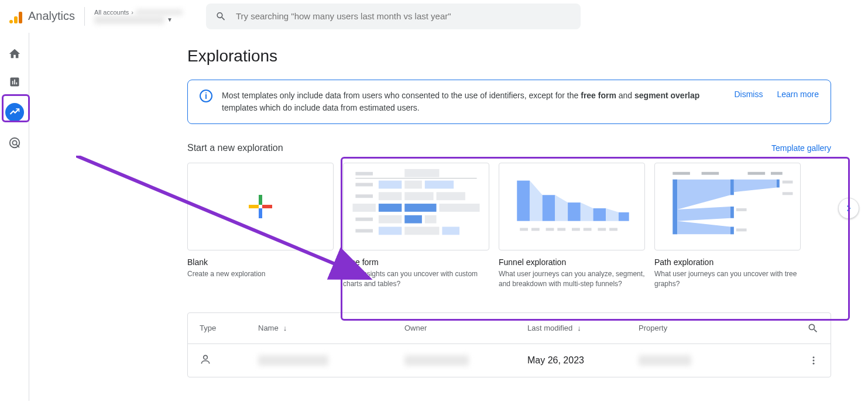 The width and height of the screenshot is (868, 402). What do you see at coordinates (206, 96) in the screenshot?
I see `info-icon: i` at bounding box center [206, 96].